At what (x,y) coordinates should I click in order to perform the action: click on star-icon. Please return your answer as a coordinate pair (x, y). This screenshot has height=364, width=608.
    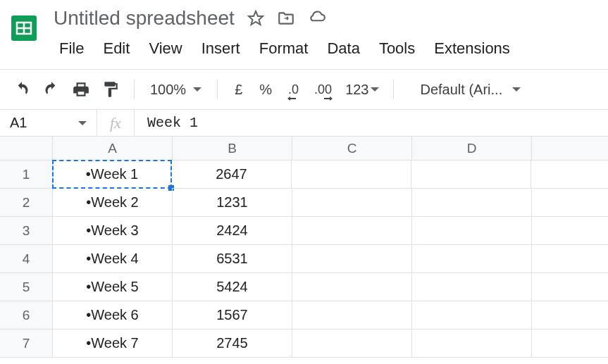
    Looking at the image, I should click on (256, 18).